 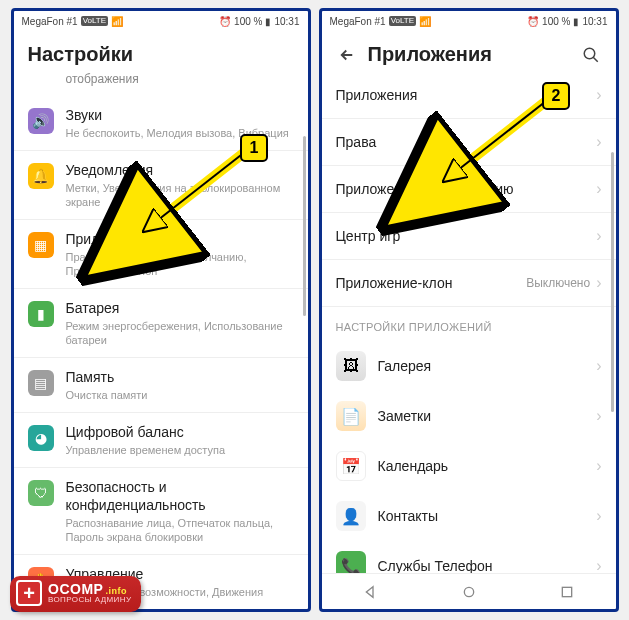 I want to click on row-label: Центр игр, so click(x=466, y=236).